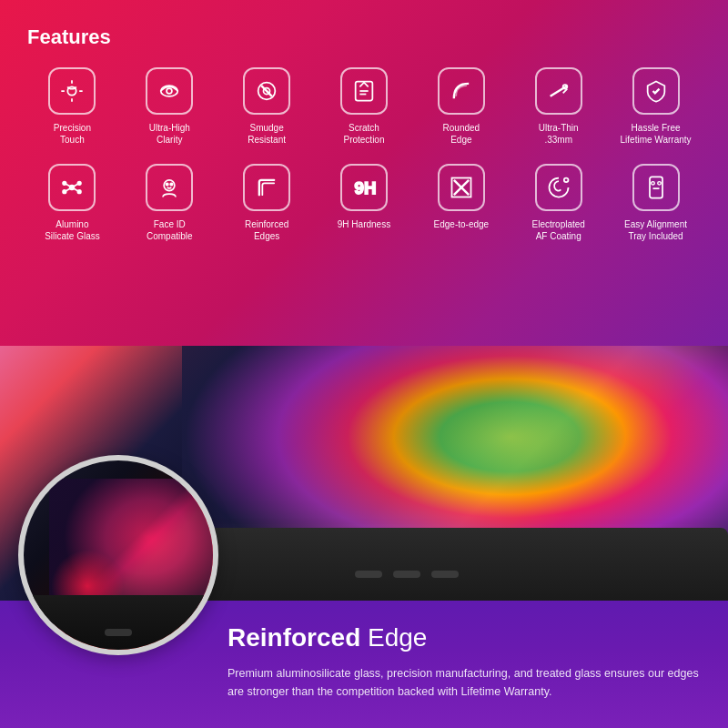  I want to click on feature-edge-to-edge: Edge-to-edge, so click(460, 203).